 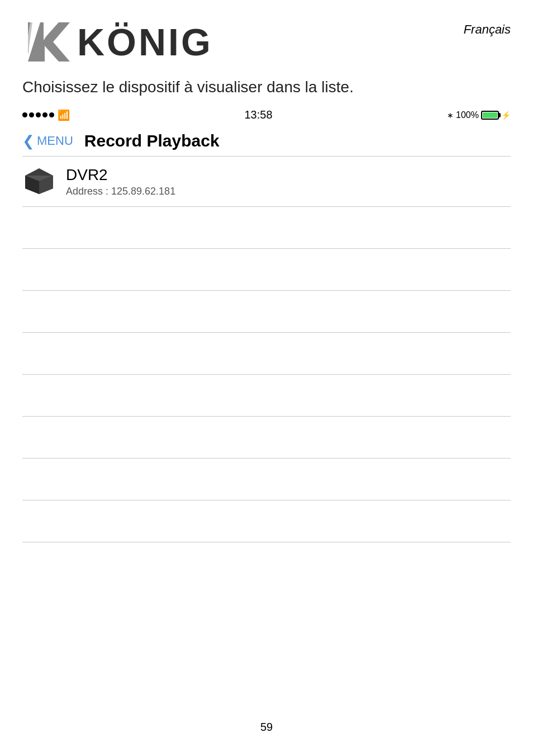 I want to click on battery-outer, so click(x=490, y=115).